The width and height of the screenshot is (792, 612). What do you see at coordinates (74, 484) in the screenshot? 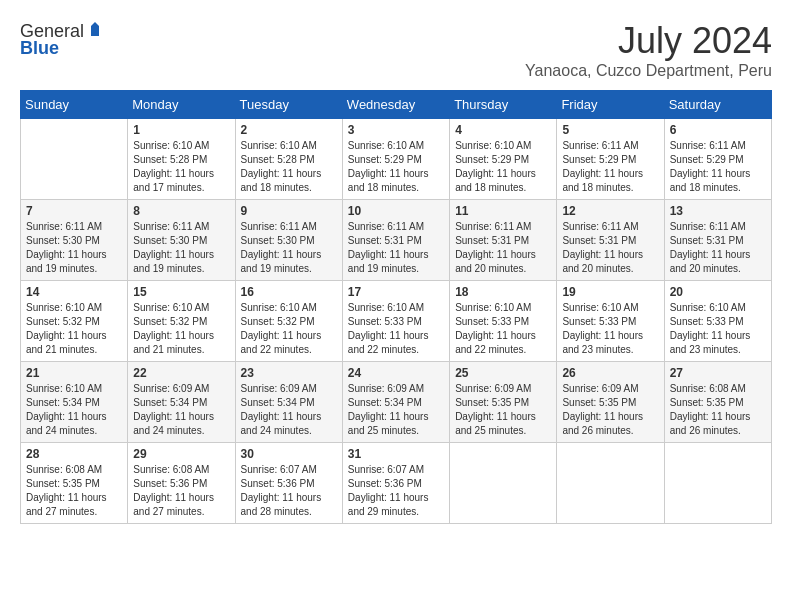
I see `calendar-cell: 28 Sunrise: 6:08 AM Sunset: 5:35 PM Dayl…` at bounding box center [74, 484].